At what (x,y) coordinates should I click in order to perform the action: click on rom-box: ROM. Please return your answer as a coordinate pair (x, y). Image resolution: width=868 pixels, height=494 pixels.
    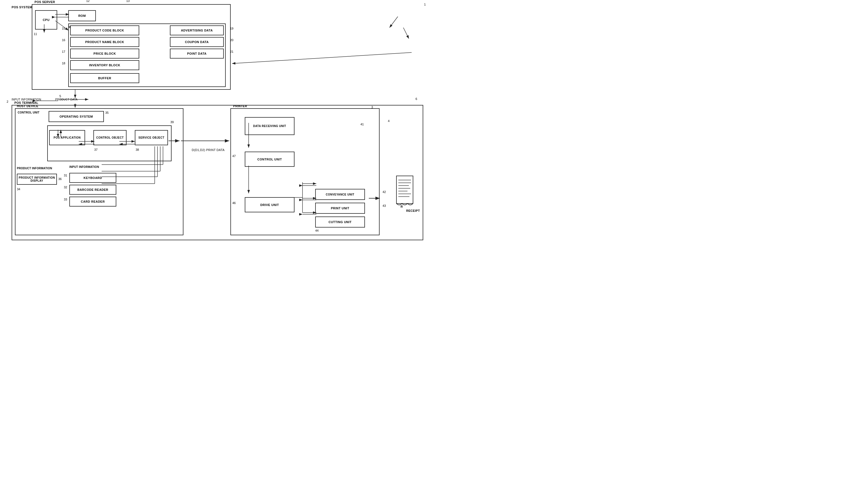
    Looking at the image, I should click on (82, 16).